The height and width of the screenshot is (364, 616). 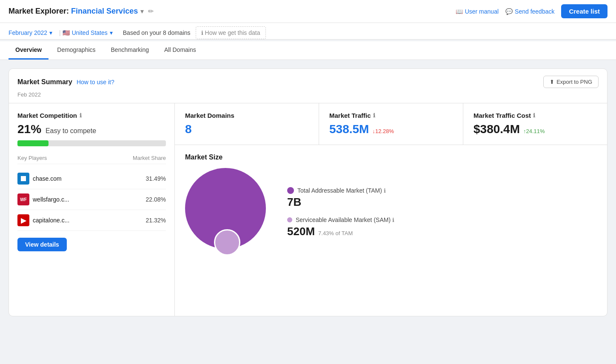 I want to click on country-filter-button: 🇺🇸 United States ▾, so click(x=90, y=33).